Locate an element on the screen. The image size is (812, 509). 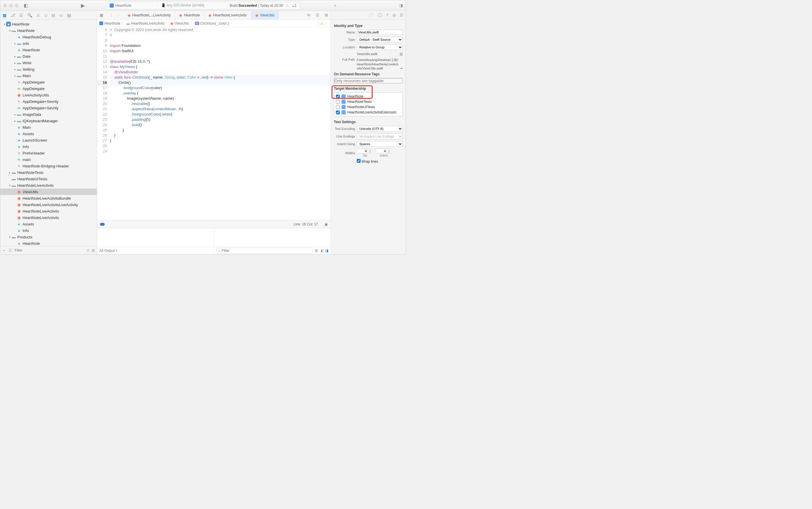
activity-view: HeartNote 〉 📱 Any iOS Device (arm64) Bui… is located at coordinates (203, 5).